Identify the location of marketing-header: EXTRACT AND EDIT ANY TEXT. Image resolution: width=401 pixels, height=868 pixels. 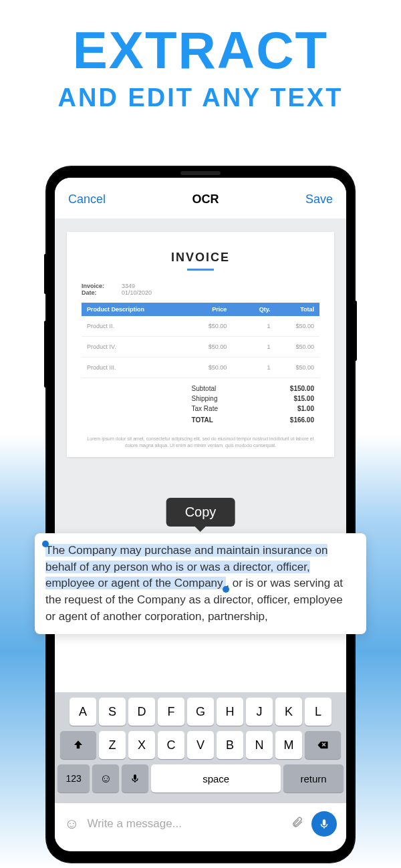
(200, 56).